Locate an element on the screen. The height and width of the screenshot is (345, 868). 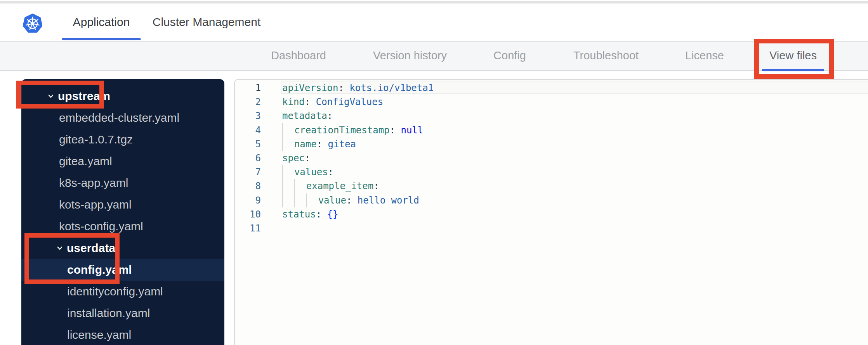
tree-file-k8s-app-yaml: k8s-app.yaml is located at coordinates (123, 183).